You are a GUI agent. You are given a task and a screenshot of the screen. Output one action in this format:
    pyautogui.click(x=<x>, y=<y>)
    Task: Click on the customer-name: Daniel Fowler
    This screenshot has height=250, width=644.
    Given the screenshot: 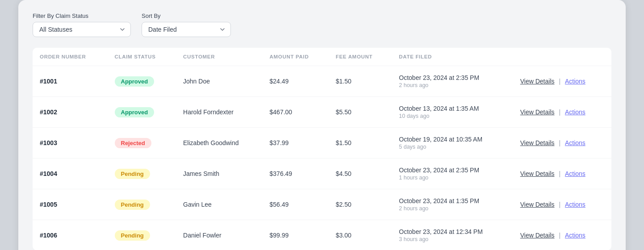 What is the action you would take?
    pyautogui.click(x=219, y=235)
    